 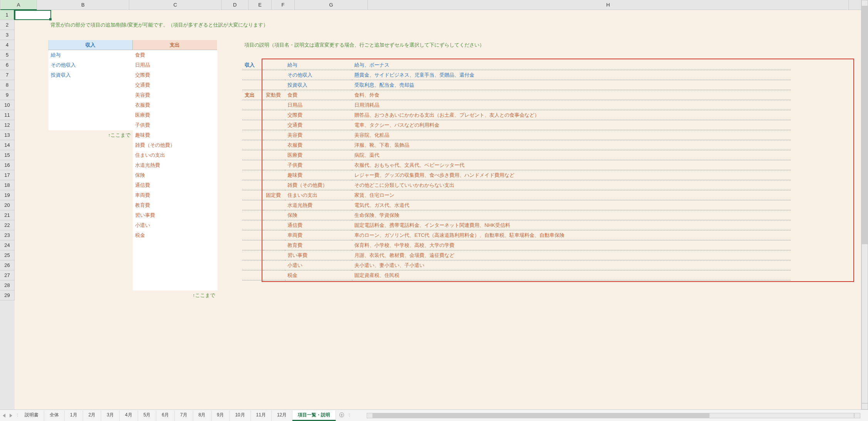 What do you see at coordinates (175, 125) in the screenshot?
I see `cell-C12: 子供費` at bounding box center [175, 125].